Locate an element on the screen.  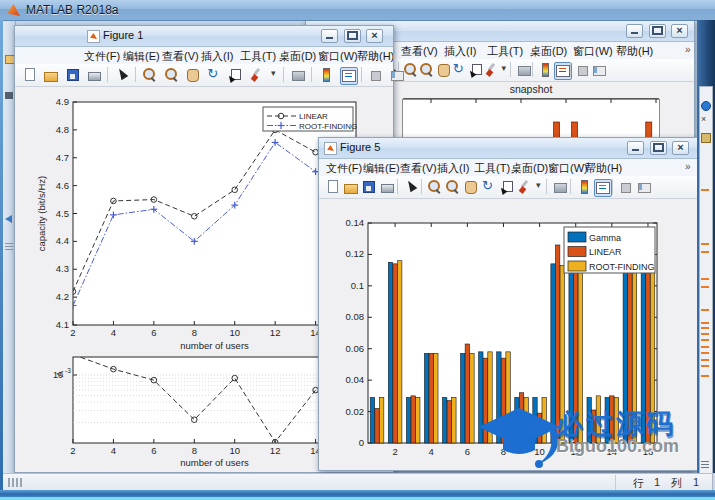
document-icon is located at coordinates (9, 96).